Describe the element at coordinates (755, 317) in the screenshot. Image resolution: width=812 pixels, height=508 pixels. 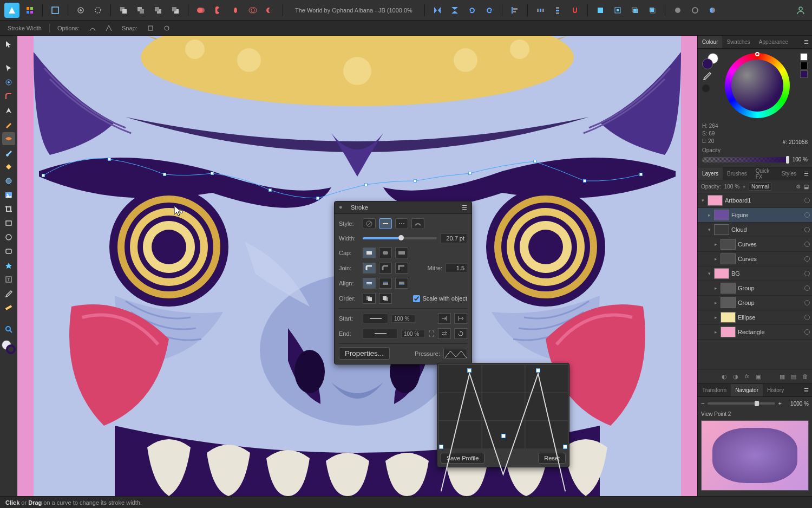
I see `layer-row: ▸Ellipse` at that location.